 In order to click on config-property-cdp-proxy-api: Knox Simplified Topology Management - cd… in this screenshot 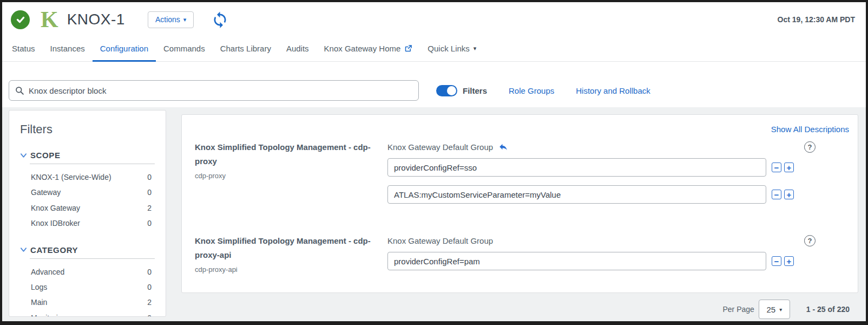, I will do `click(522, 257)`.